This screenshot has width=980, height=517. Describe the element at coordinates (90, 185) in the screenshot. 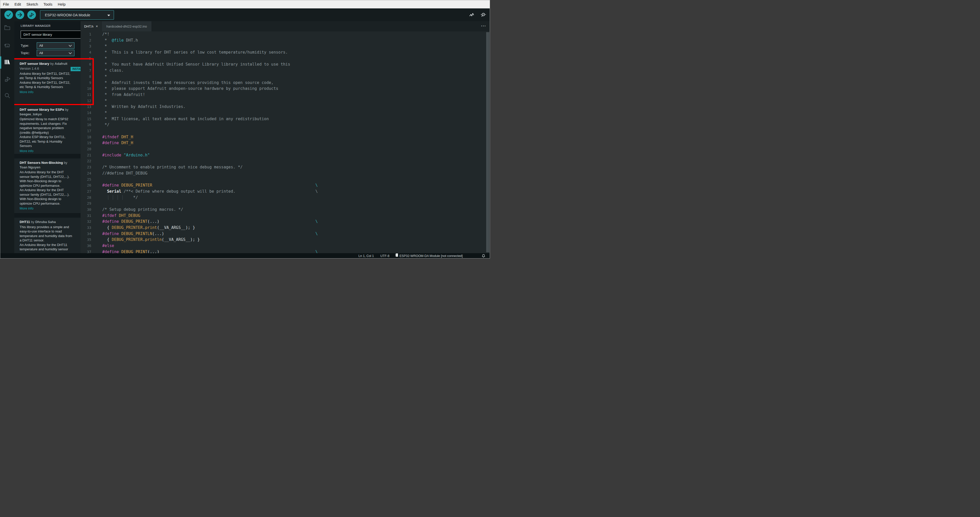

I see `line-number: 26` at that location.